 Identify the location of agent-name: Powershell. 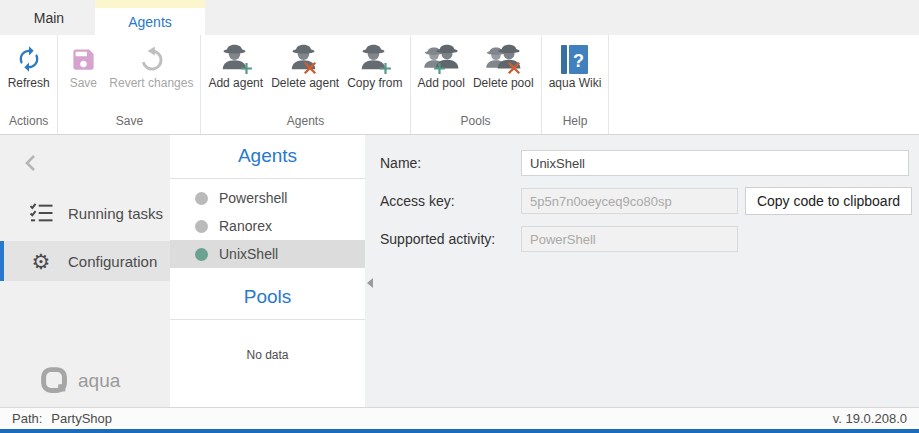
(253, 198).